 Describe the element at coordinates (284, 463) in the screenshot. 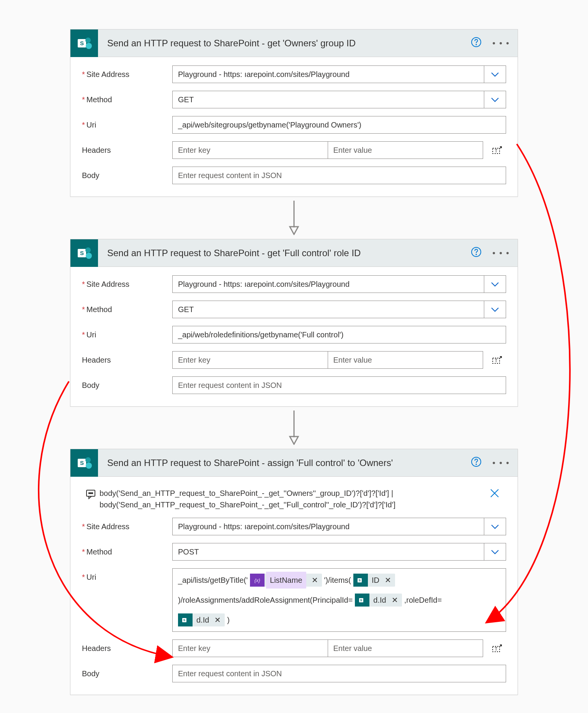

I see `card-title: Send an HTTP request to SharePoint - ass…` at that location.